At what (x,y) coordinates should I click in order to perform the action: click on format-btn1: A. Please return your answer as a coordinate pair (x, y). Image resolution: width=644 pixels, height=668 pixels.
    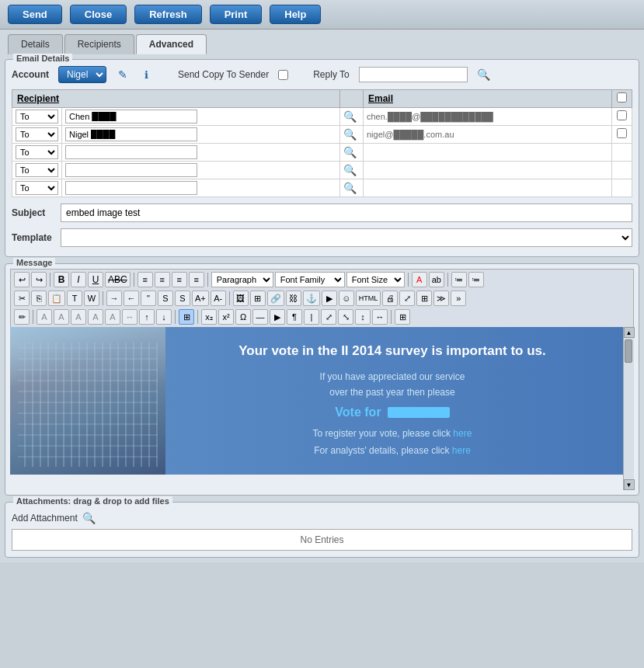
    Looking at the image, I should click on (44, 317).